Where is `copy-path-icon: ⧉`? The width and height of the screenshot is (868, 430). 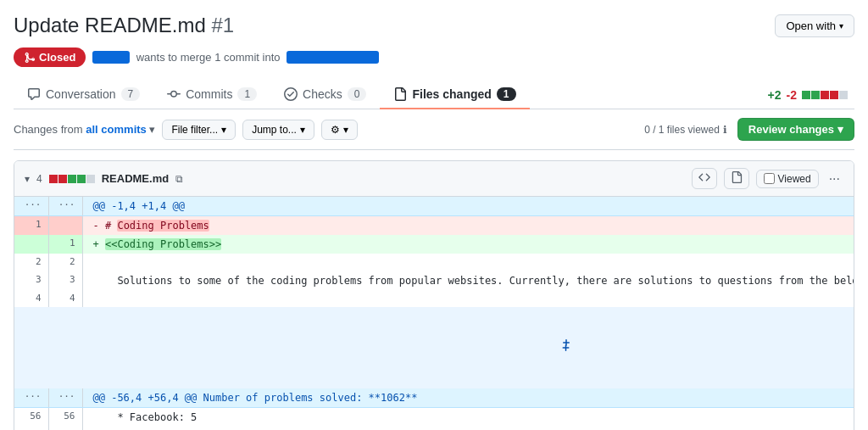
copy-path-icon: ⧉ is located at coordinates (180, 179).